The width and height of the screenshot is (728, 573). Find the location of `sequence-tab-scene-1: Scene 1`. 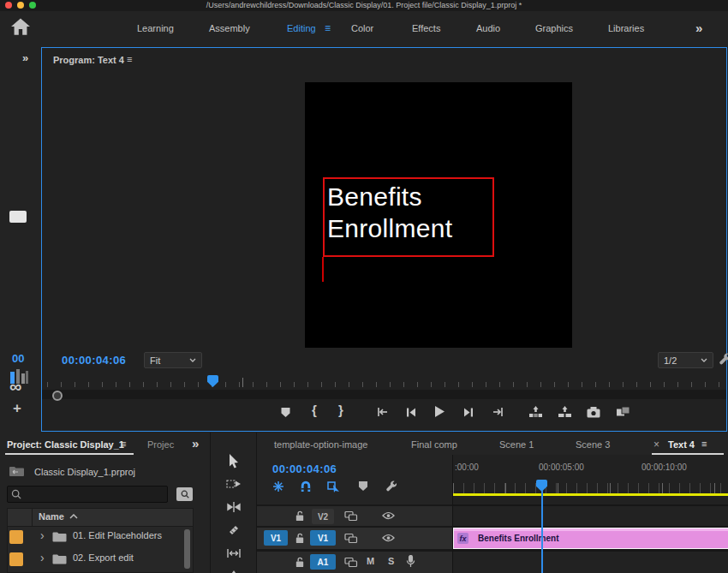

sequence-tab-scene-1: Scene 1 is located at coordinates (516, 445).